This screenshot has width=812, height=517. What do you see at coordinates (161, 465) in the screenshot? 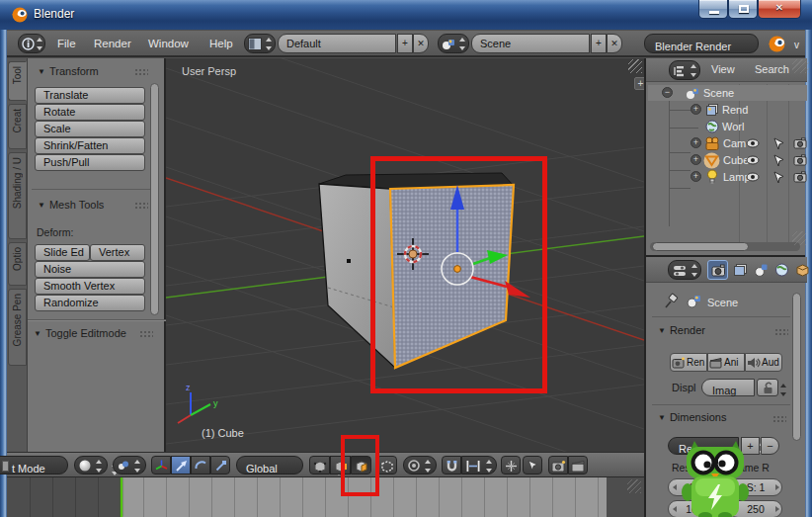
I see `manipulator-axes-button` at bounding box center [161, 465].